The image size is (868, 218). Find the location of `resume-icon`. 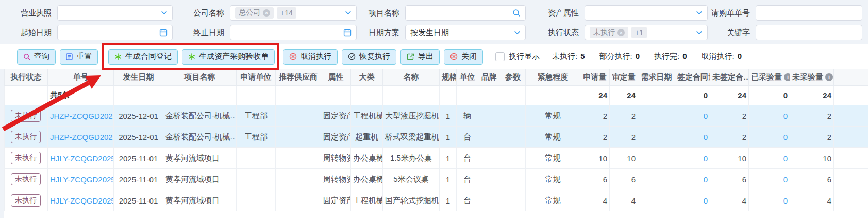

resume-icon is located at coordinates (352, 57).